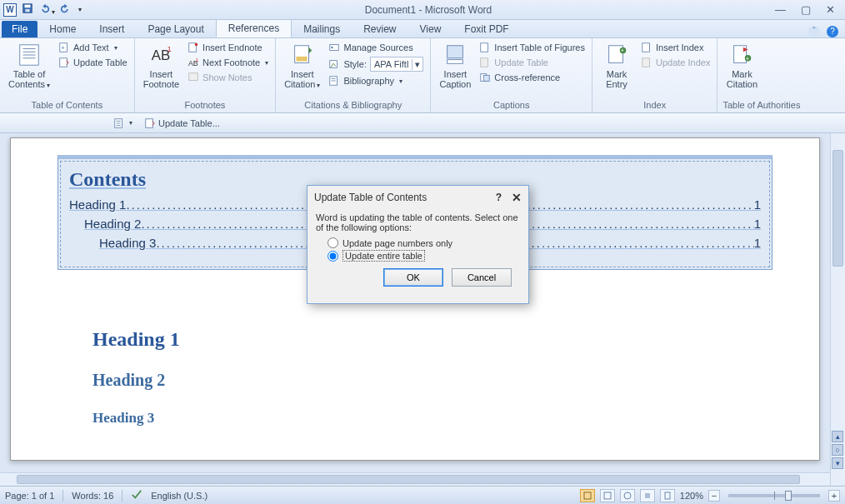  Describe the element at coordinates (228, 77) in the screenshot. I see `show-notes-button: Show Notes` at that location.